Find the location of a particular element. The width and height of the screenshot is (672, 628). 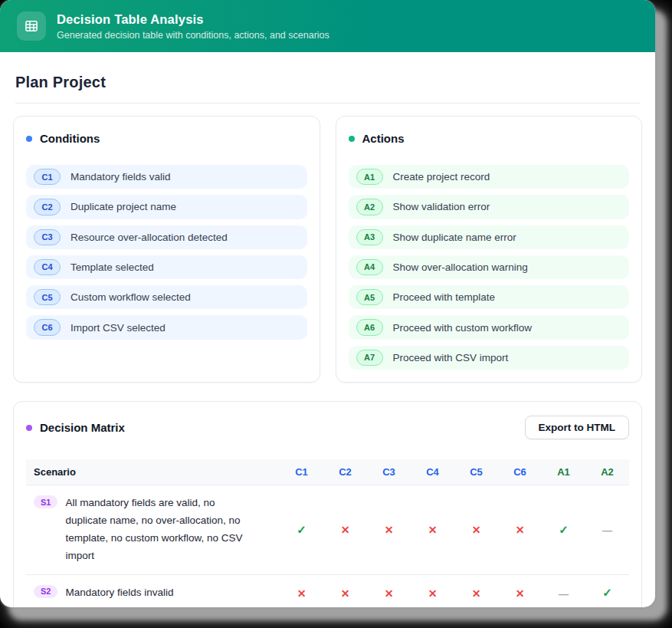

action-item-a6: A6Proceed with custom workflow is located at coordinates (489, 327).